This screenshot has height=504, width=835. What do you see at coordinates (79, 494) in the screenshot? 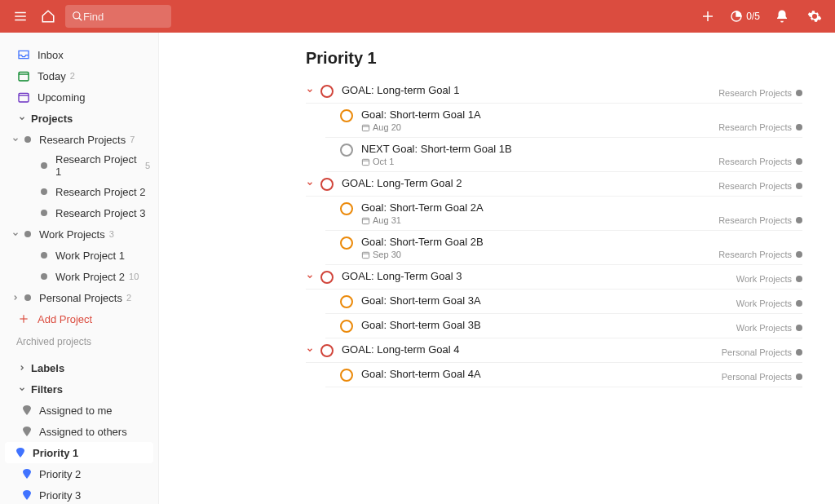
I see `sidebar-filter: Priority 3` at bounding box center [79, 494].